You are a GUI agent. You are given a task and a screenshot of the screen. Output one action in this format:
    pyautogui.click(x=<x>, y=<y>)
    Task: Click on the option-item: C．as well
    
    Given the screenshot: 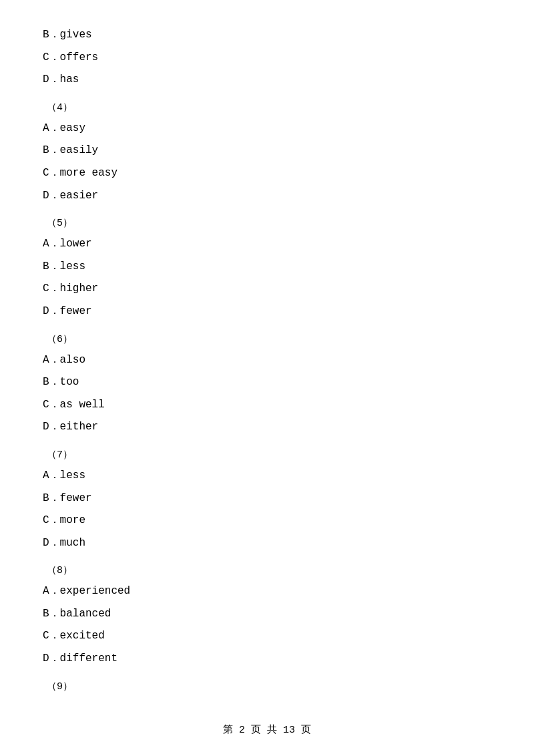 What is the action you would take?
    pyautogui.click(x=267, y=405)
    